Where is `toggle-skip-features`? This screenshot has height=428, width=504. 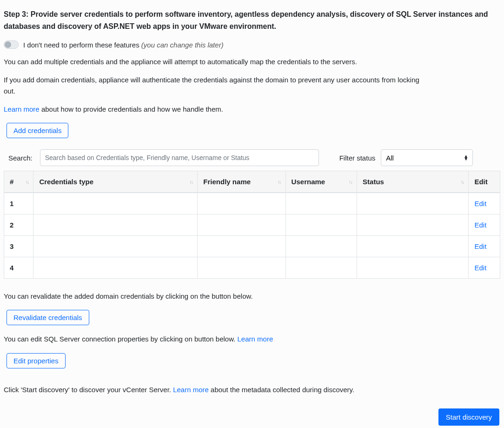
toggle-skip-features is located at coordinates (11, 45).